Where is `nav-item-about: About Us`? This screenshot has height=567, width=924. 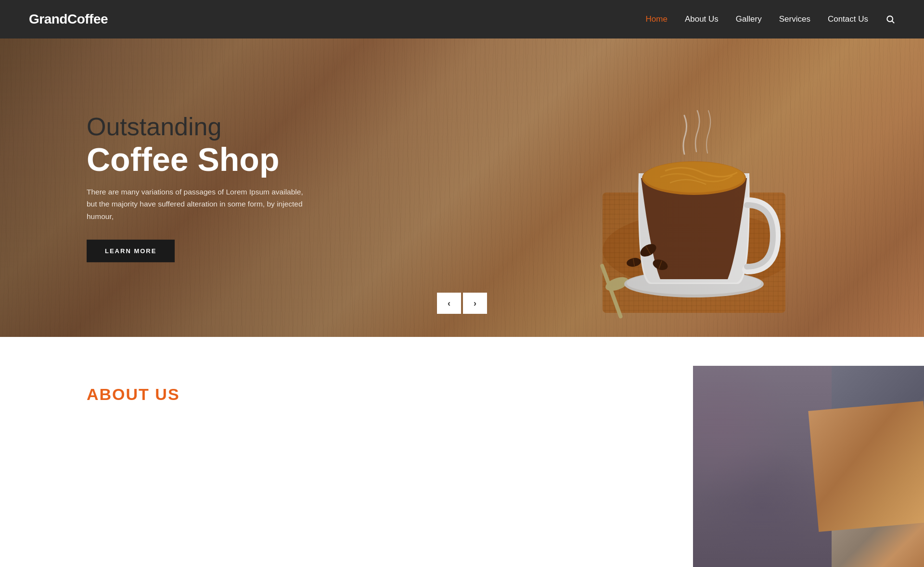
nav-item-about: About Us is located at coordinates (702, 19).